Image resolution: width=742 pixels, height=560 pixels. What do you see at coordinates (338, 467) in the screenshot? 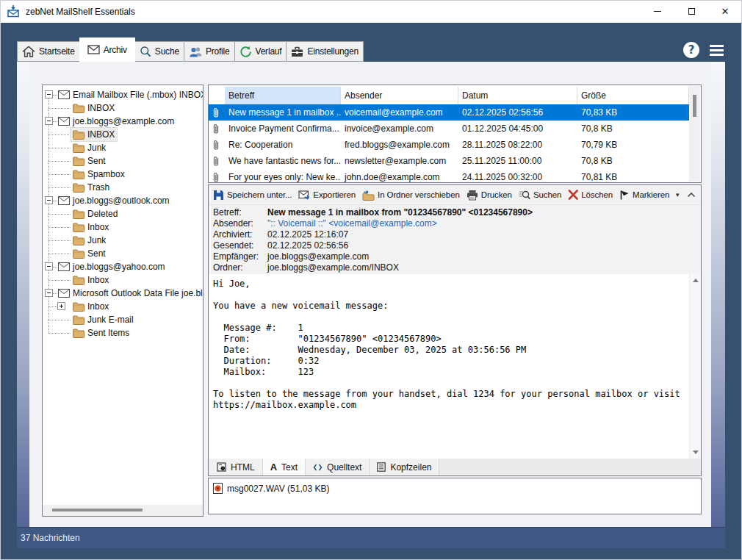
I see `view-tab-quelltext: Quelltext` at bounding box center [338, 467].